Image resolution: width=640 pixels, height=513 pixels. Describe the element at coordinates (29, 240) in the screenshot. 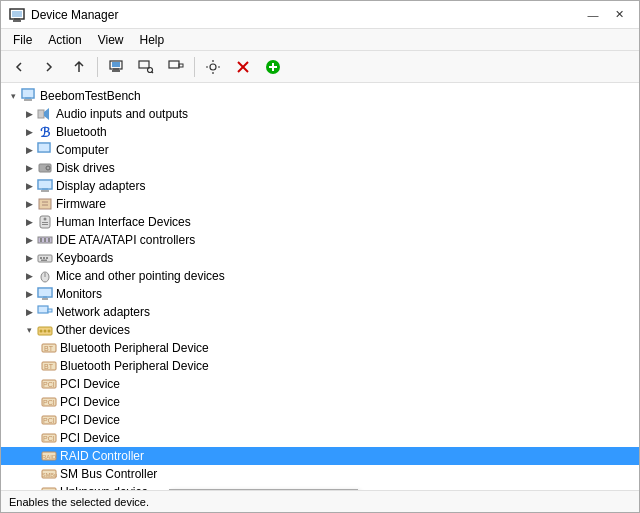

I see `ide-toggle: ▶` at that location.